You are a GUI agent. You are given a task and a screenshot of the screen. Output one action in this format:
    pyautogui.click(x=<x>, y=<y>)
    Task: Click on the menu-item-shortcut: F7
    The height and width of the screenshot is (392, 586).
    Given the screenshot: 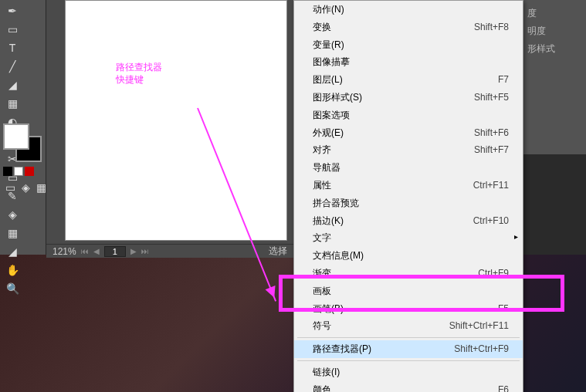 What is the action you would take?
    pyautogui.click(x=503, y=80)
    